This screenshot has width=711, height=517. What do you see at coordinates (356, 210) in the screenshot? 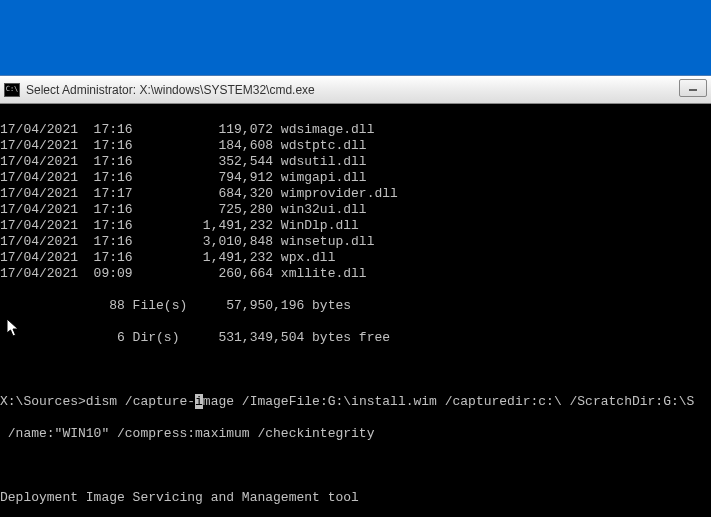
I see `file-row: 17/04/2021 17:16 725,280 win32ui.dll` at bounding box center [356, 210].